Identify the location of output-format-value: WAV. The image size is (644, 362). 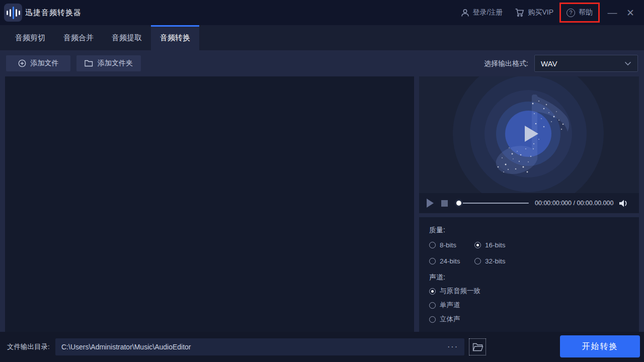
(549, 63).